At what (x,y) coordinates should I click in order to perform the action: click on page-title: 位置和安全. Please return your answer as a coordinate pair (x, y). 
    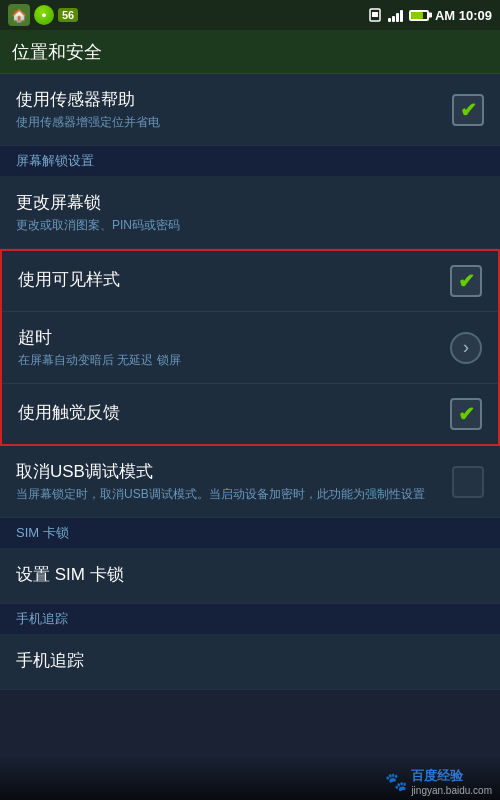
    Looking at the image, I should click on (57, 52).